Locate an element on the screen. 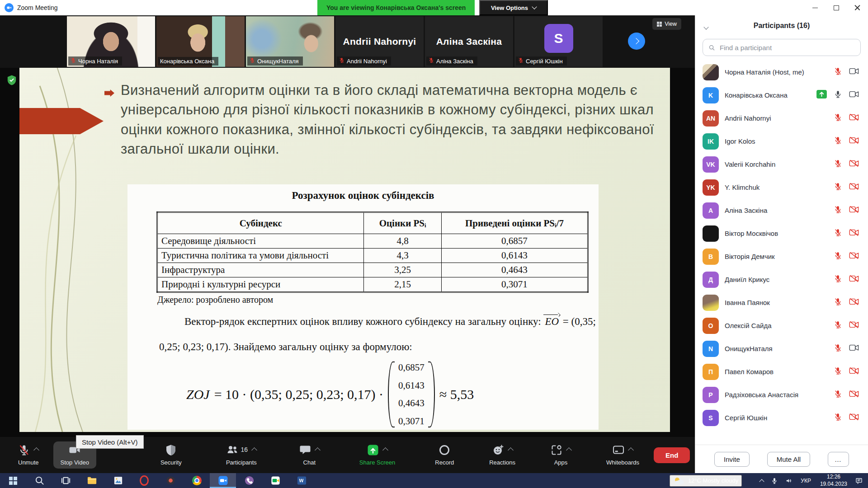 This screenshot has width=868, height=488. participant-row: О Олексій Сайда is located at coordinates (782, 325).